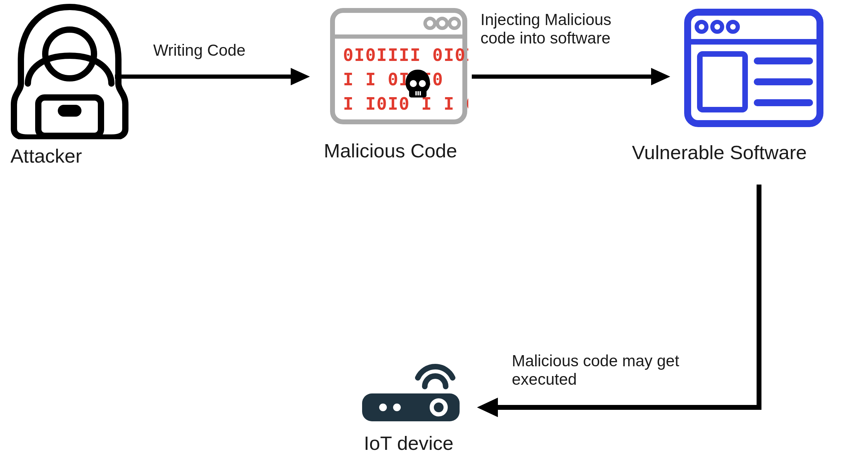  What do you see at coordinates (546, 19) in the screenshot?
I see `arrow-inject-label-line1: Injecting Malicious` at bounding box center [546, 19].